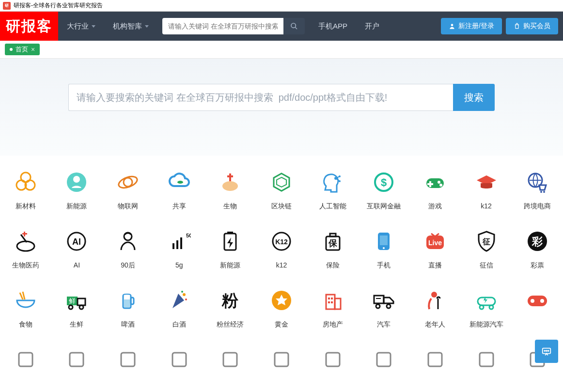  I want to click on category-insurance: 保保险, so click(333, 249).